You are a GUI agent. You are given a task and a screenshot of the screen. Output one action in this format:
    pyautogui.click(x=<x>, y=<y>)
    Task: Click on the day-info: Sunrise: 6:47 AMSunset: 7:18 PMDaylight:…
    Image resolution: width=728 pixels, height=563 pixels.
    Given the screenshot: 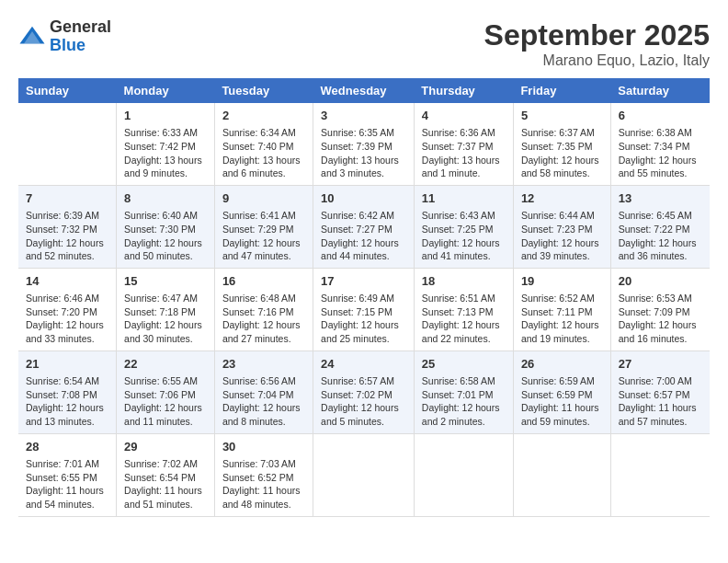 What is the action you would take?
    pyautogui.click(x=165, y=318)
    